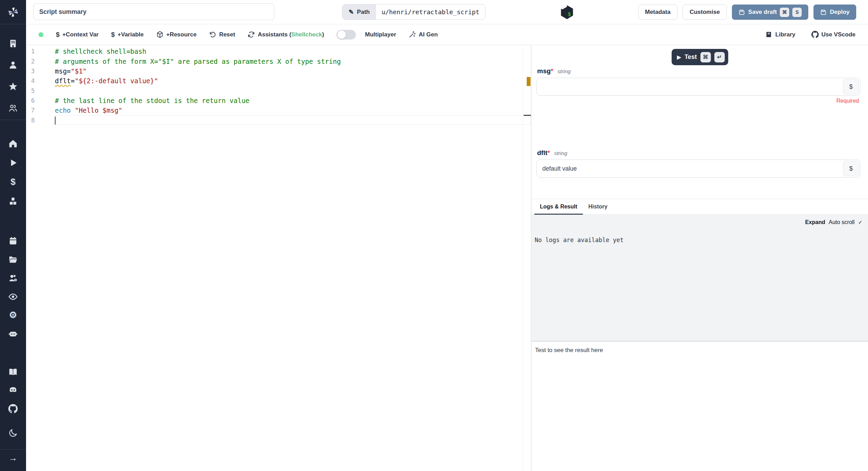 The image size is (868, 471). Describe the element at coordinates (13, 297) in the screenshot. I see `sidebar-item-audit-logs` at that location.